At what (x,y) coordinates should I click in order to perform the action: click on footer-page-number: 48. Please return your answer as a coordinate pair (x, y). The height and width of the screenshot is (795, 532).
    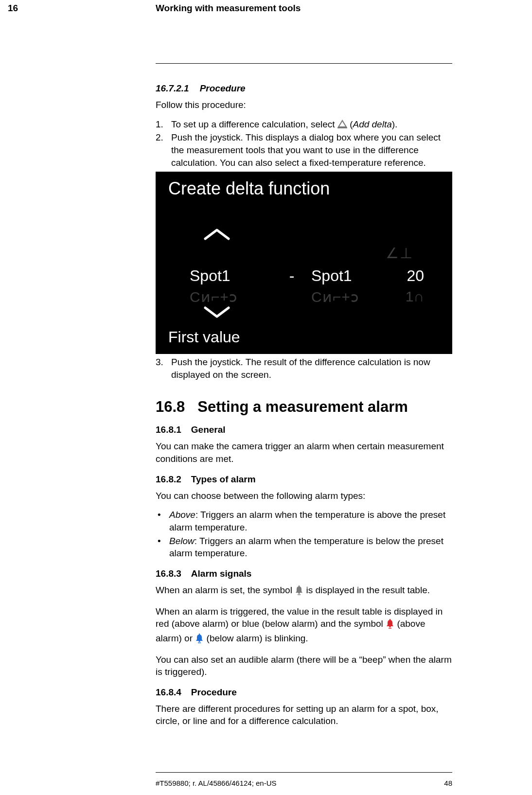
    Looking at the image, I should click on (448, 783).